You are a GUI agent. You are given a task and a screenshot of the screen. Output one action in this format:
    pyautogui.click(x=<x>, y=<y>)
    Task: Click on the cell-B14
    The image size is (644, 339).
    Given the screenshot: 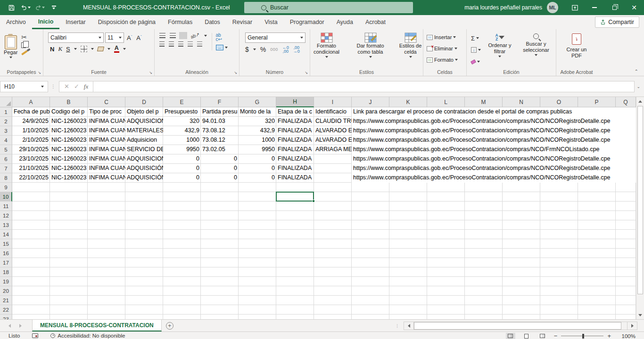 What is the action you would take?
    pyautogui.click(x=69, y=234)
    